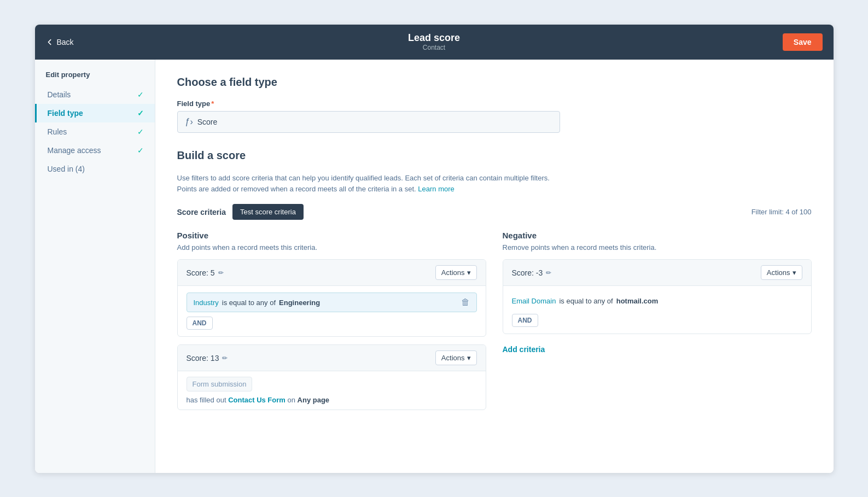  I want to click on positive-title: Positive, so click(331, 235).